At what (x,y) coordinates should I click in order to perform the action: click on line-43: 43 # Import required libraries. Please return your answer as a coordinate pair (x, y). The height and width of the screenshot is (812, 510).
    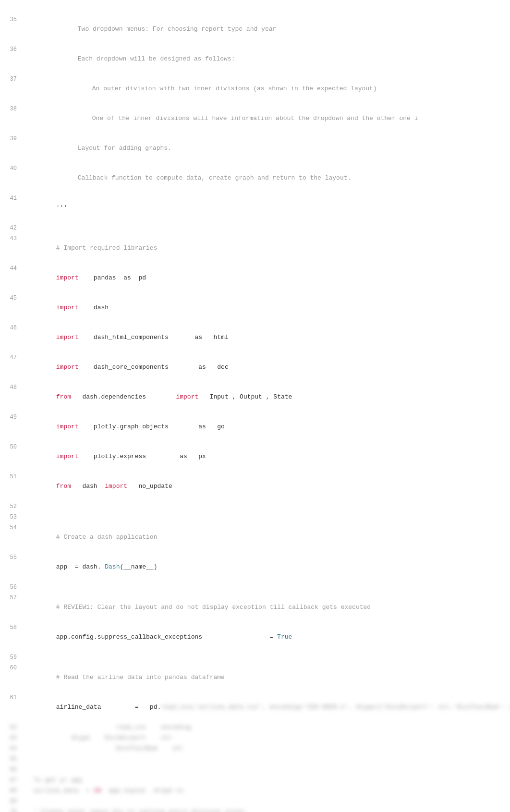
    Looking at the image, I should click on (255, 248).